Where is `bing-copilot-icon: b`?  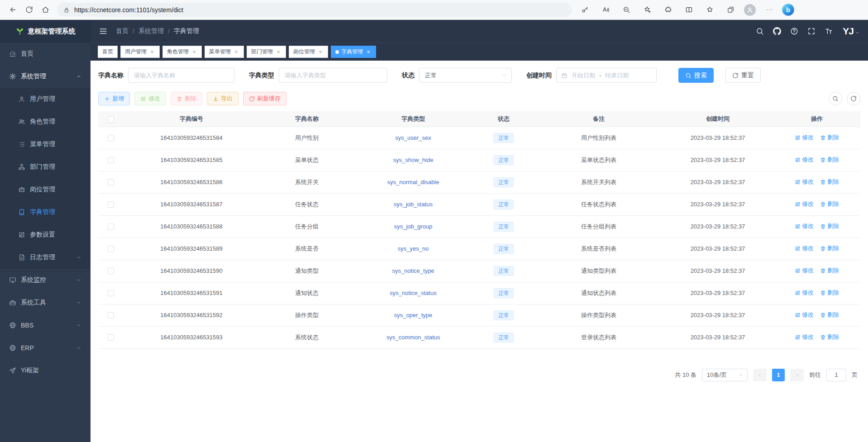 bing-copilot-icon: b is located at coordinates (788, 10).